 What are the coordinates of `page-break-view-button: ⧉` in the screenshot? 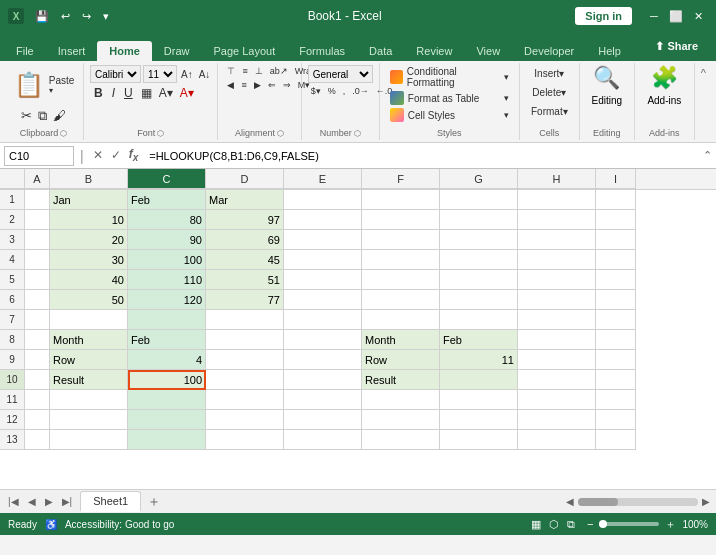 It's located at (571, 524).